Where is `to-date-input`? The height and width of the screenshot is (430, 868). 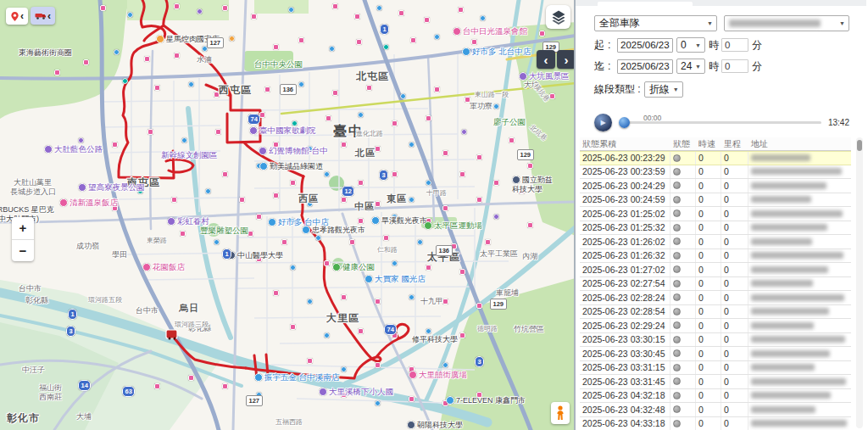
to-date-input is located at coordinates (645, 66).